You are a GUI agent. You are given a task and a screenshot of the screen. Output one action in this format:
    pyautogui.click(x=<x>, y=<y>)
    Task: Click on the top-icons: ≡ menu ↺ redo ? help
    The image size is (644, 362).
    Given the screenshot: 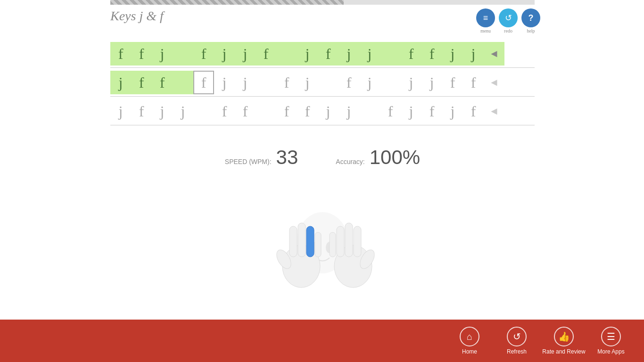 What is the action you would take?
    pyautogui.click(x=508, y=21)
    